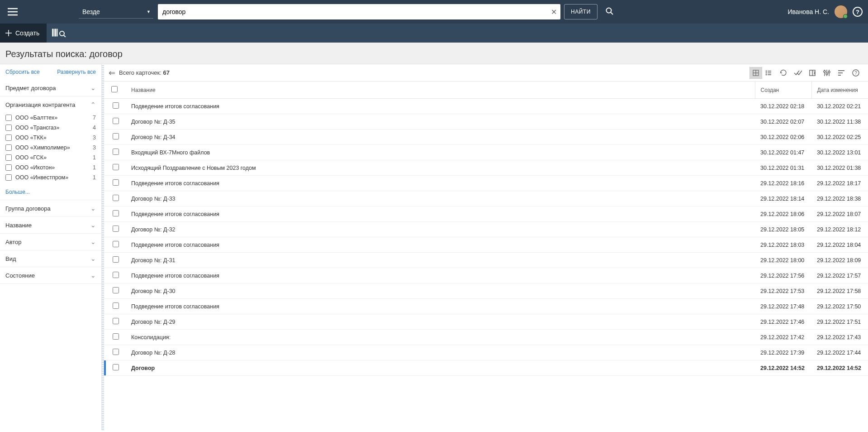 This screenshot has height=432, width=868. Describe the element at coordinates (51, 178) in the screenshot. I see `filter-org-item: ООО «Инвестпром»1` at that location.